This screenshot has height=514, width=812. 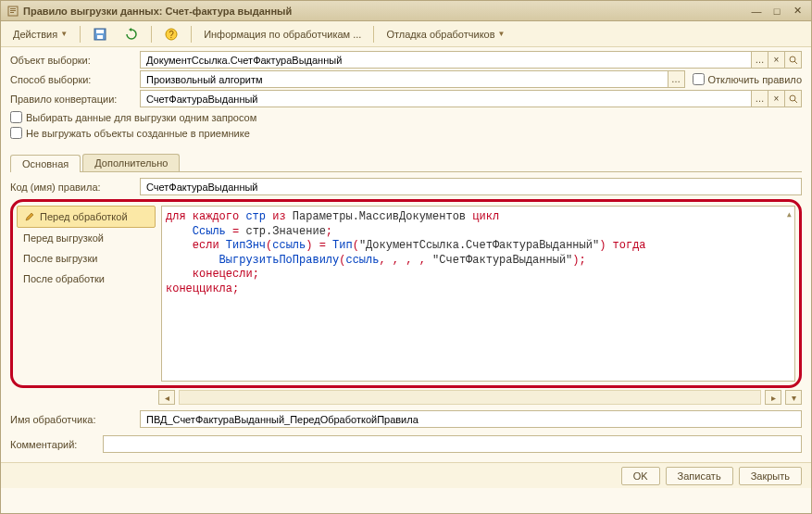 What do you see at coordinates (413, 80) in the screenshot?
I see `method-input: …` at bounding box center [413, 80].